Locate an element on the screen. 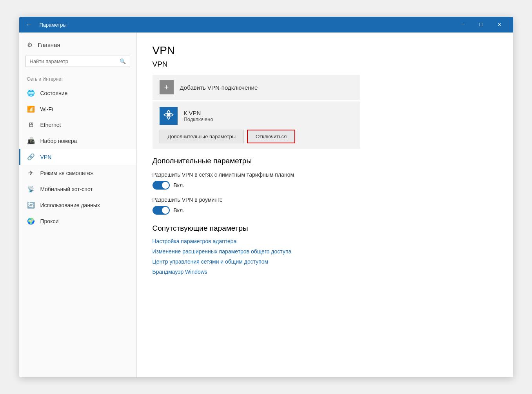 The height and width of the screenshot is (394, 532). sidebar-item-label-wifi: Wi-Fi is located at coordinates (47, 109).